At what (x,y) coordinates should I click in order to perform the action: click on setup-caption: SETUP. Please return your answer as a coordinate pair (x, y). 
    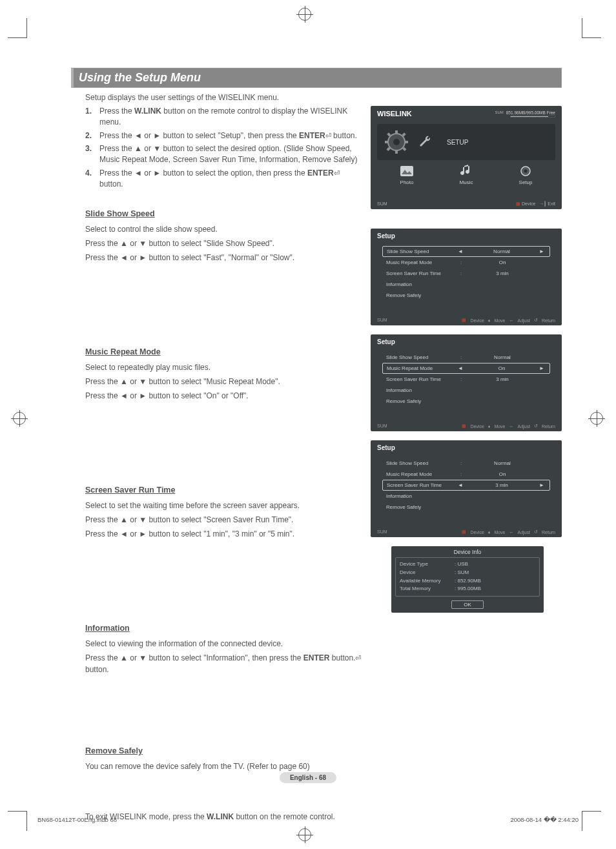
    Looking at the image, I should click on (457, 142).